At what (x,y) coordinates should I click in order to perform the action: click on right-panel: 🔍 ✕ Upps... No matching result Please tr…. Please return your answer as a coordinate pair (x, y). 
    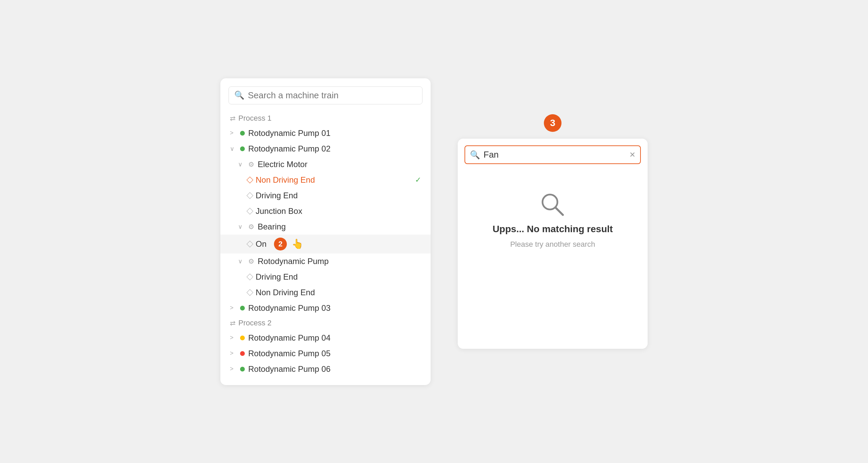
    Looking at the image, I should click on (553, 244).